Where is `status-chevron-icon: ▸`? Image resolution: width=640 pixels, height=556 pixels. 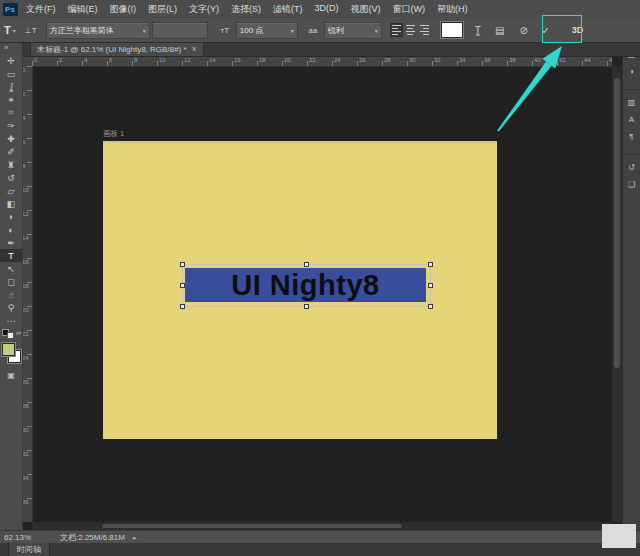
status-chevron-icon: ▸ is located at coordinates (135, 538).